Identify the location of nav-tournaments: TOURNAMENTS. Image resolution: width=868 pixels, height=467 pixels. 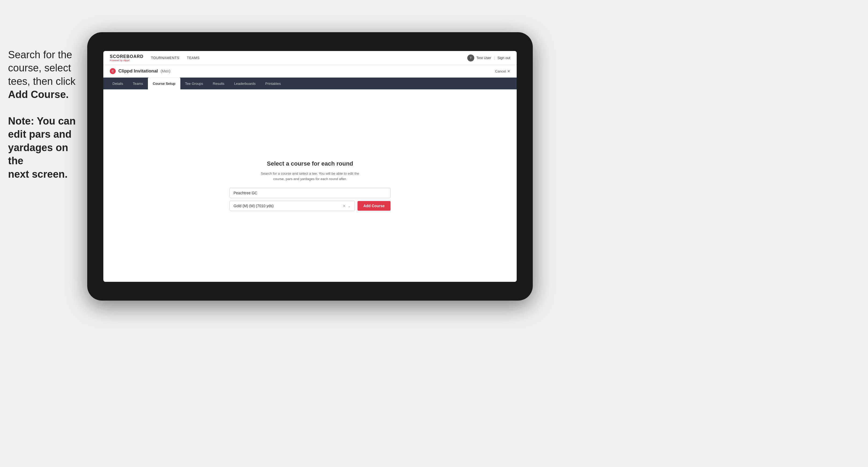
(165, 58).